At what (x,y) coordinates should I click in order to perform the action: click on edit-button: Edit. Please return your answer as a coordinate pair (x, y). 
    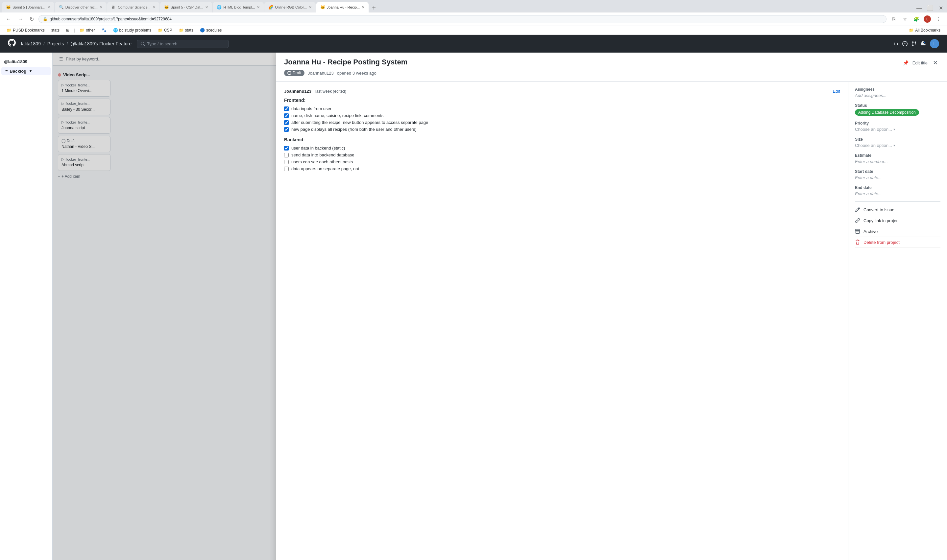
    Looking at the image, I should click on (836, 91).